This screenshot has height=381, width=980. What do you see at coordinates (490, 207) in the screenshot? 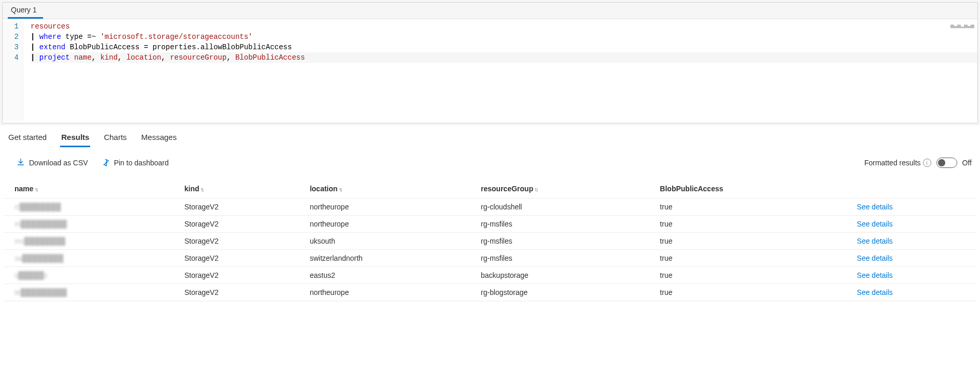
I see `table-row: cl████████StorageV2northeuroperg-cloudsh…` at bounding box center [490, 207].